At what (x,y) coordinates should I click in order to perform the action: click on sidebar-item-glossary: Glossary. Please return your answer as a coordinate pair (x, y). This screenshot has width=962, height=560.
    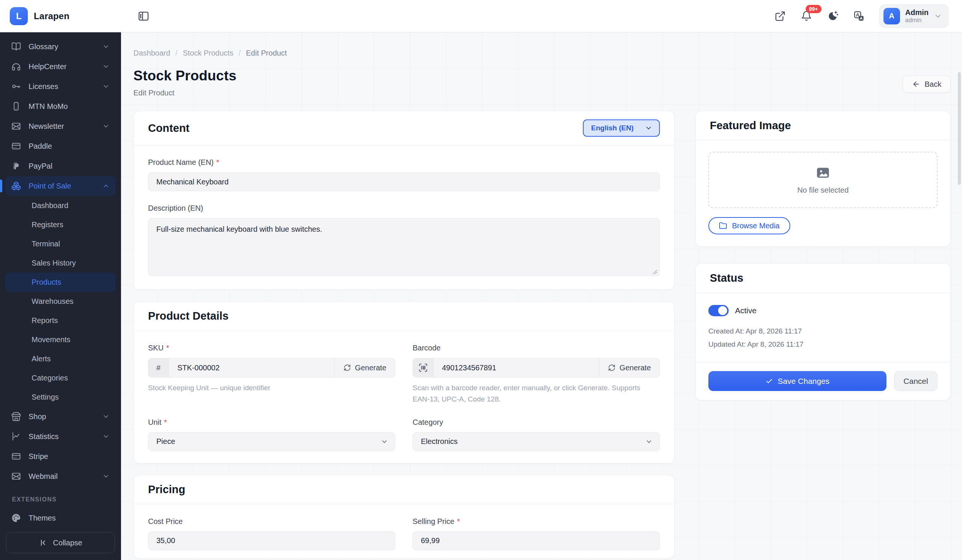
    Looking at the image, I should click on (60, 47).